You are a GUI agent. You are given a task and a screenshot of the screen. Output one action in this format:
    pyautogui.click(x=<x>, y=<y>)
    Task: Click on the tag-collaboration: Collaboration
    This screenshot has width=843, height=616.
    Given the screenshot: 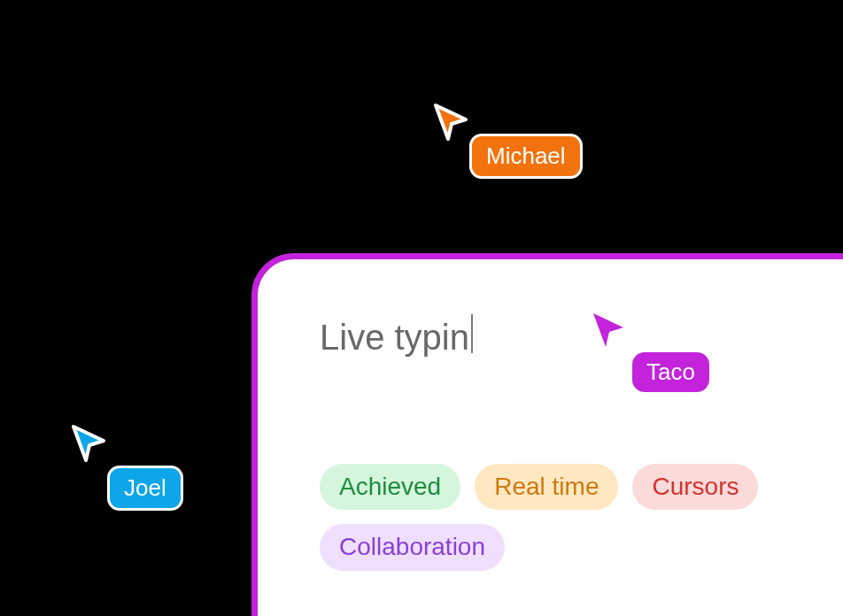 What is the action you would take?
    pyautogui.click(x=413, y=547)
    